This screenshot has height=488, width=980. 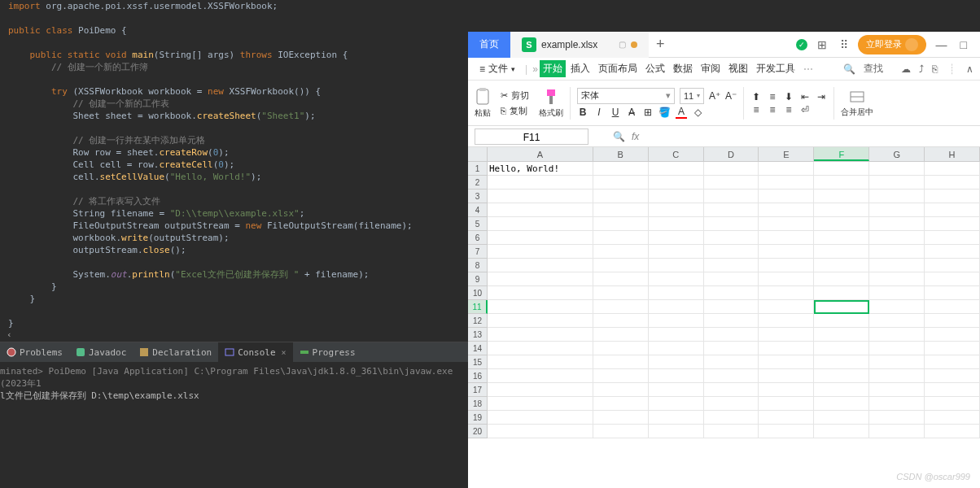 What do you see at coordinates (514, 111) in the screenshot?
I see `copy-button: ⎘复制` at bounding box center [514, 111].